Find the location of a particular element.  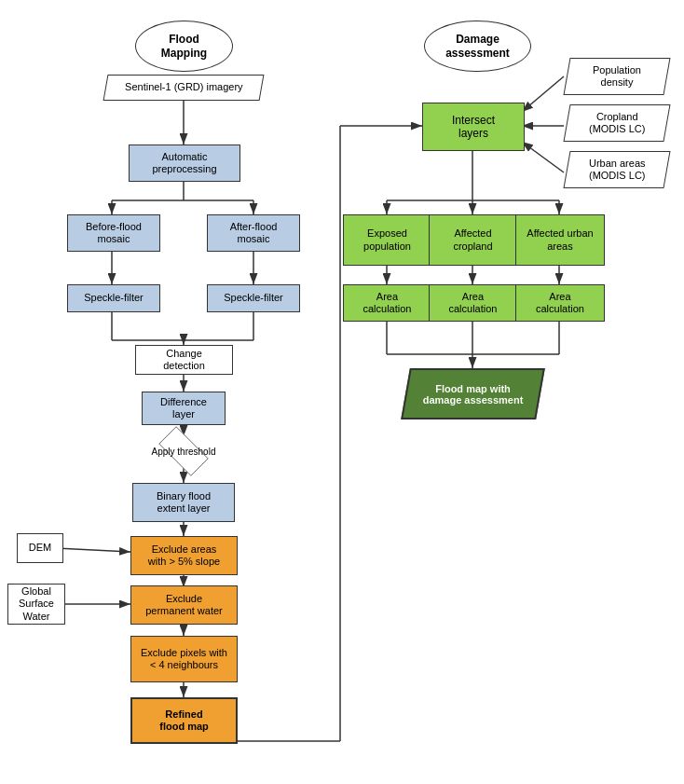

auto-preprocess-node: Automatic preprocessing is located at coordinates (185, 163).